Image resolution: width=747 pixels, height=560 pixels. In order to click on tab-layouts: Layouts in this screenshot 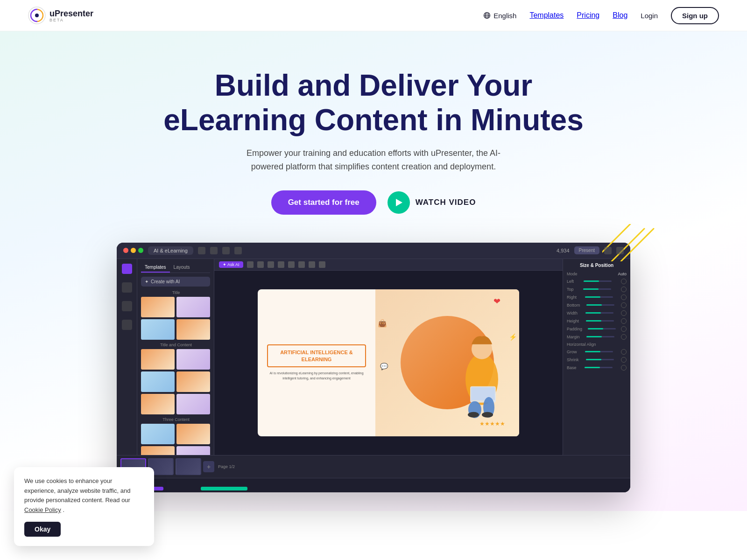, I will do `click(182, 268)`.